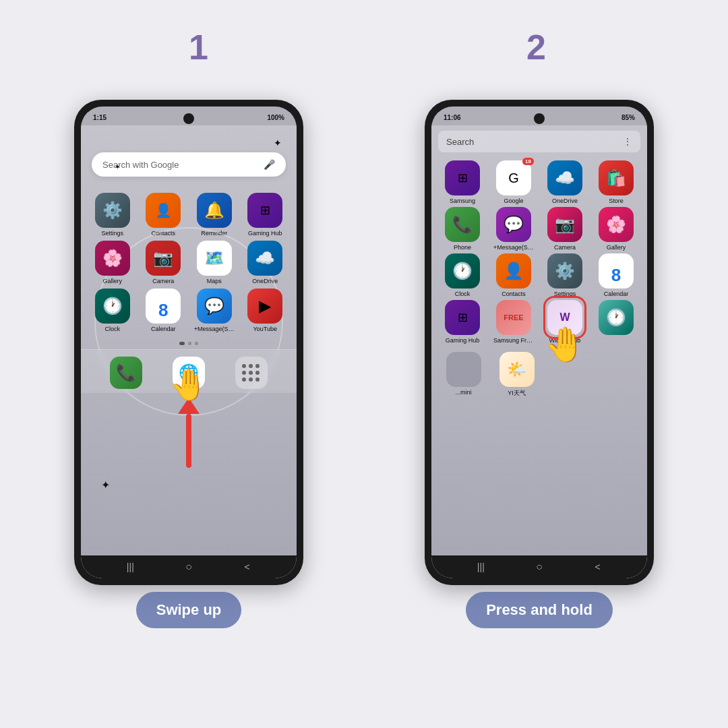 This screenshot has width=728, height=728. I want to click on app2-google-label: Google, so click(514, 201).